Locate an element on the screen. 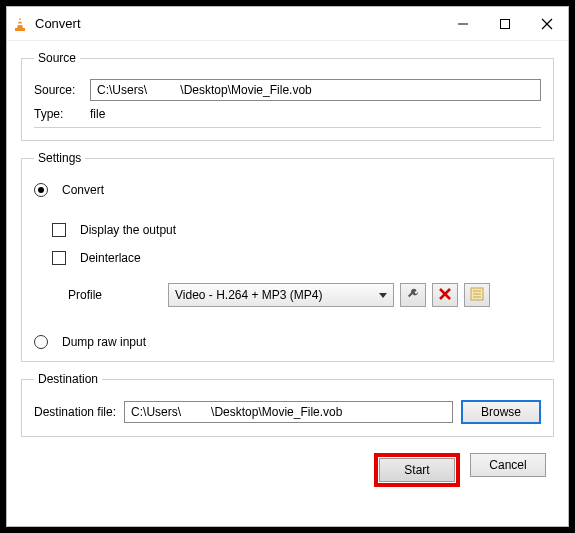  display-output-row: Display the output is located at coordinates (296, 230).